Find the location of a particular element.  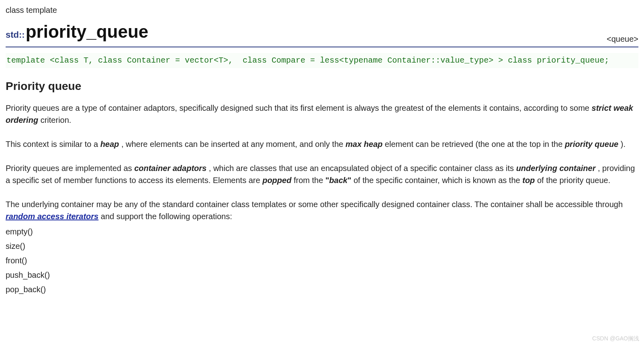

class-name: priority_queue is located at coordinates (87, 32).